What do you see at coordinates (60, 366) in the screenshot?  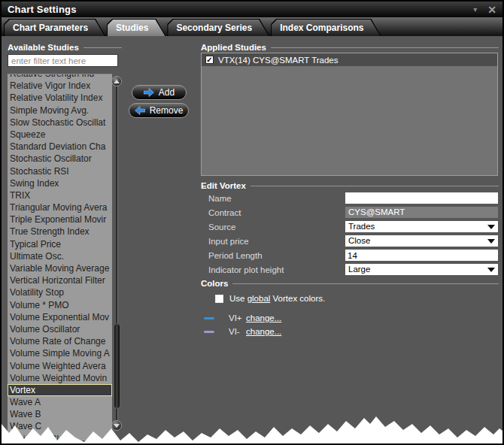 I see `list-item-volume-weighted-avera: Volume Weighted Avera` at bounding box center [60, 366].